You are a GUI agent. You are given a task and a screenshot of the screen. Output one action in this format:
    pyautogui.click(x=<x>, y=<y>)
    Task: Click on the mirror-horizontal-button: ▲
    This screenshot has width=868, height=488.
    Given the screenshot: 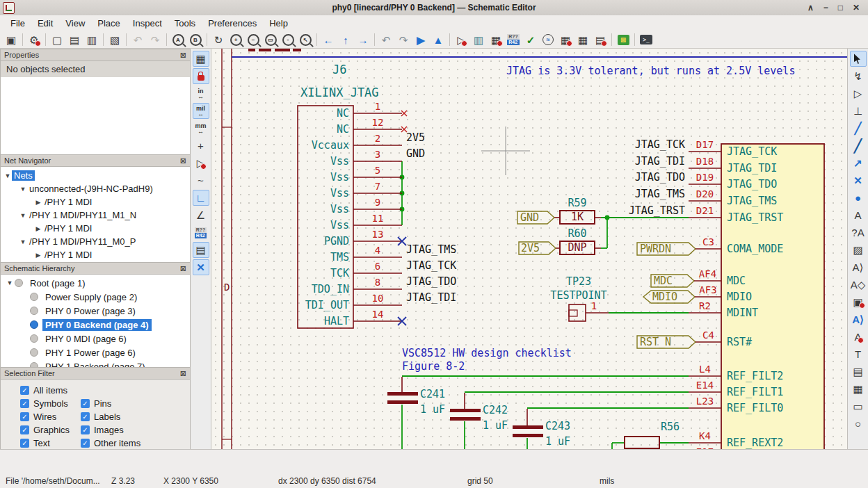 What is the action you would take?
    pyautogui.click(x=438, y=40)
    